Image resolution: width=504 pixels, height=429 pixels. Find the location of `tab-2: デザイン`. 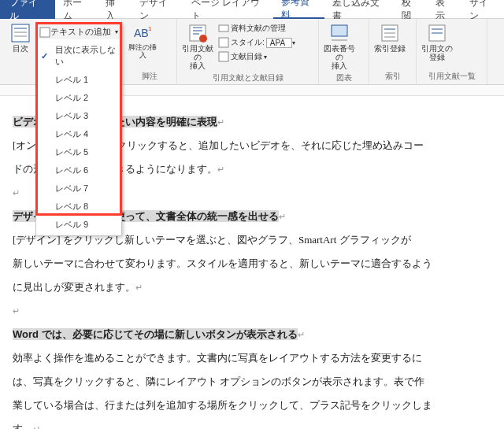

tab-2: デザイン is located at coordinates (158, 9).